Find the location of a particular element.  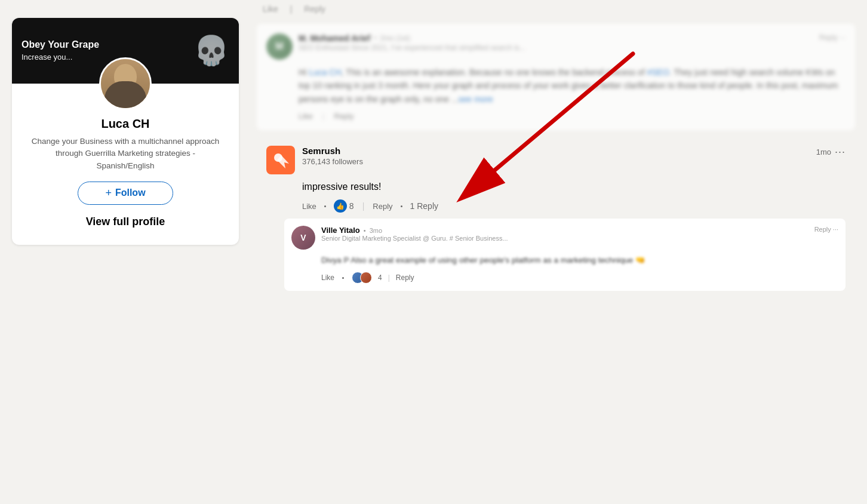

comment-author-1: M. Mohamed Arief is located at coordinates (334, 38).